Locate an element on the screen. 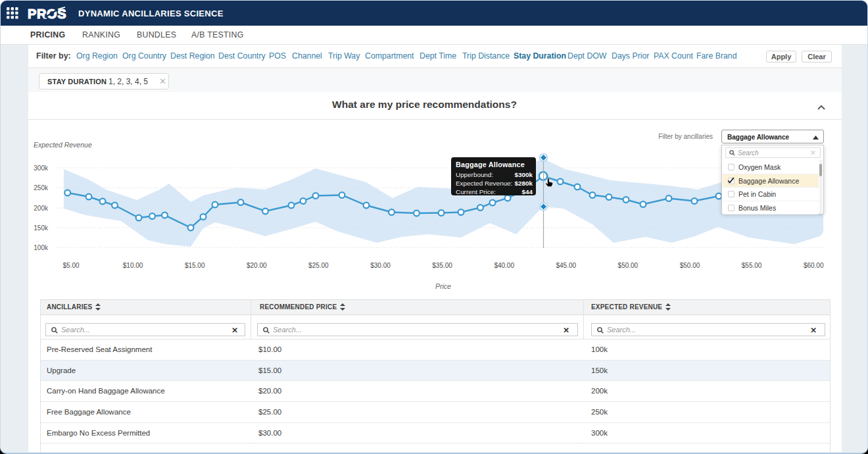 The height and width of the screenshot is (454, 868). svg-text: 300k is located at coordinates (41, 168).